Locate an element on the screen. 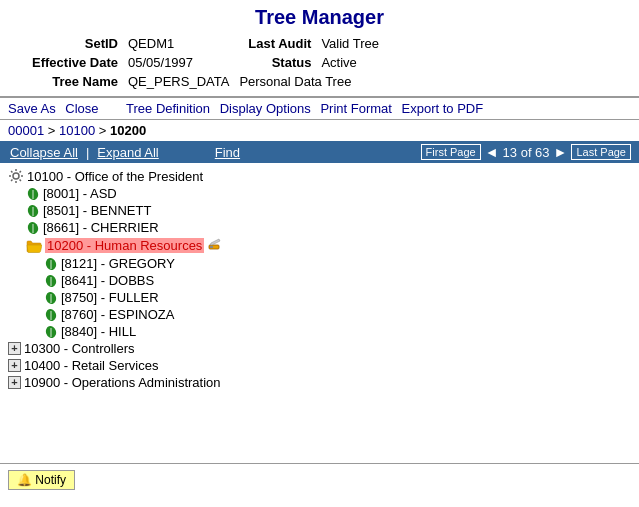 The image size is (639, 507). tree-definition-link: Tree Definition is located at coordinates (168, 108).